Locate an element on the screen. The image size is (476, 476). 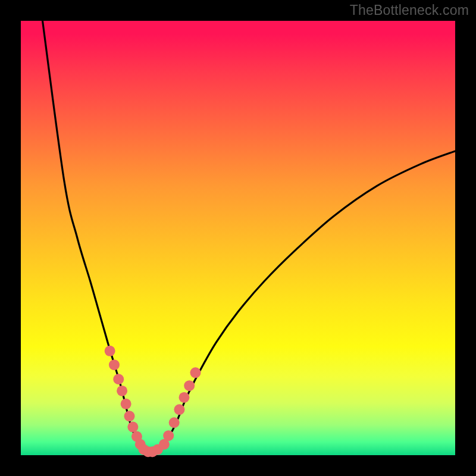
curve-markers is located at coordinates (153, 401).